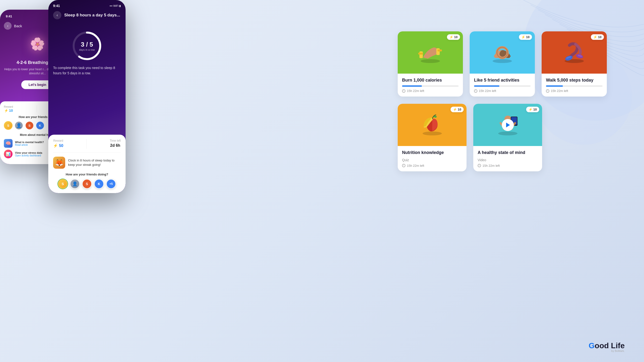 This screenshot has width=644, height=362. I want to click on card-healthy-mind: ⚡ 10 A healthy state of mind Video 15h 2…, so click(508, 137).